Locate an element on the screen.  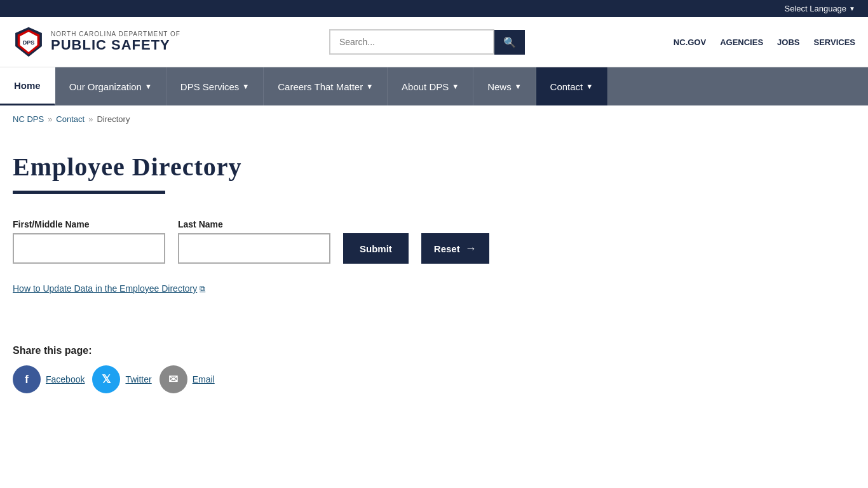
twitter-share-button: 𝕏 Twitter is located at coordinates (122, 379).